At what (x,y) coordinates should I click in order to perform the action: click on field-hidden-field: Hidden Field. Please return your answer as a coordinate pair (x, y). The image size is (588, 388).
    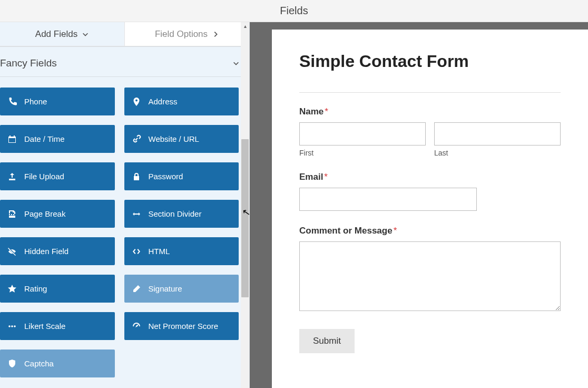
    Looking at the image, I should click on (57, 251).